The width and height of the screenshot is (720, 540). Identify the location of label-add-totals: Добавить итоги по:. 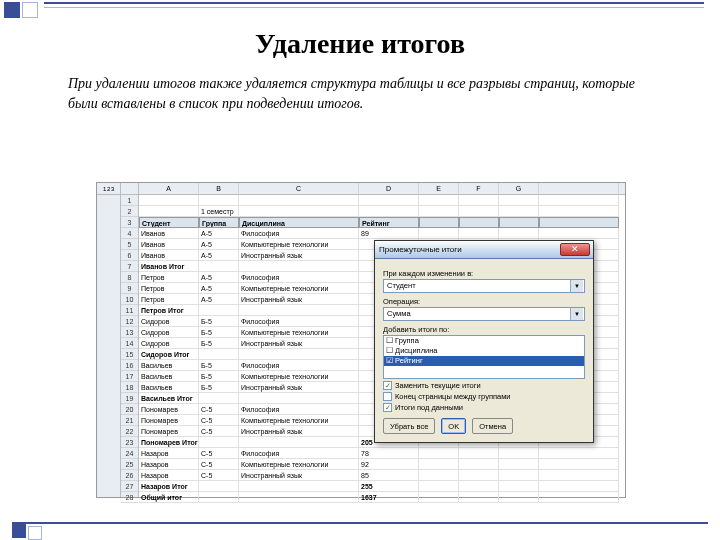
(484, 330).